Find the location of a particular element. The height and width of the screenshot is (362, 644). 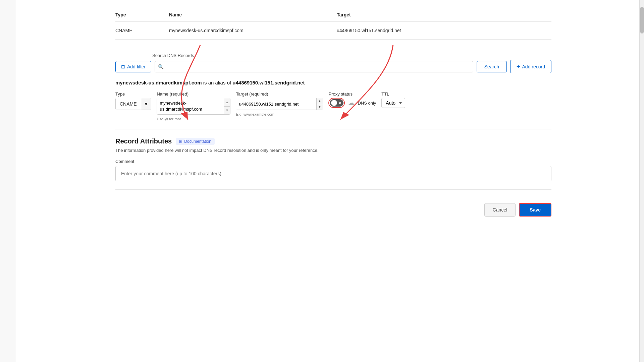

comment-label: Comment is located at coordinates (333, 162).